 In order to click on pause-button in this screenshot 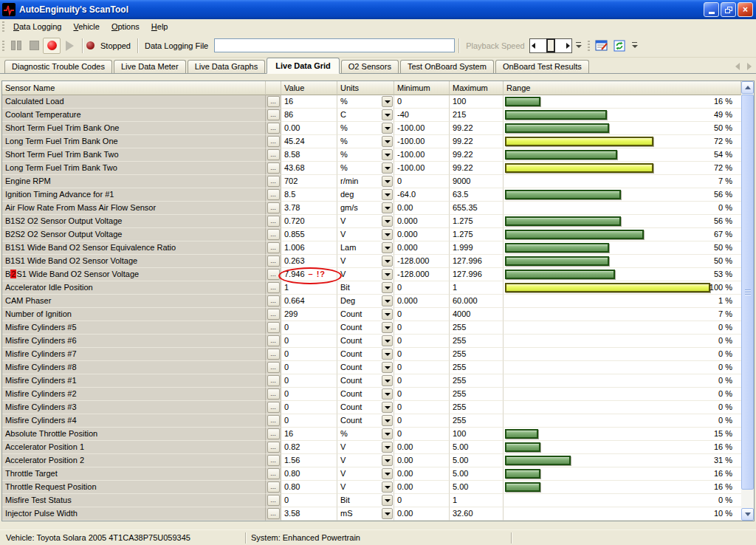, I will do `click(16, 46)`.